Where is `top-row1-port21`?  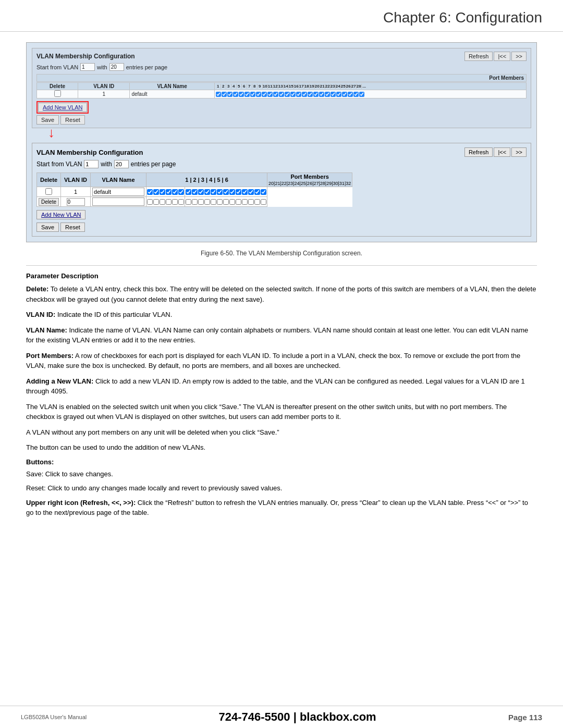 top-row1-port21 is located at coordinates (333, 94).